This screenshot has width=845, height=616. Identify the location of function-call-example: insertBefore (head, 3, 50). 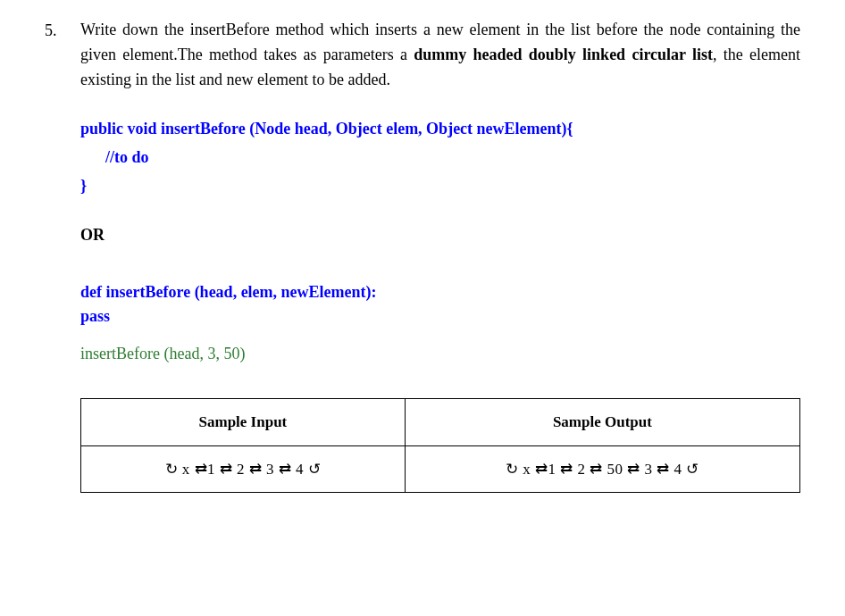
(440, 354).